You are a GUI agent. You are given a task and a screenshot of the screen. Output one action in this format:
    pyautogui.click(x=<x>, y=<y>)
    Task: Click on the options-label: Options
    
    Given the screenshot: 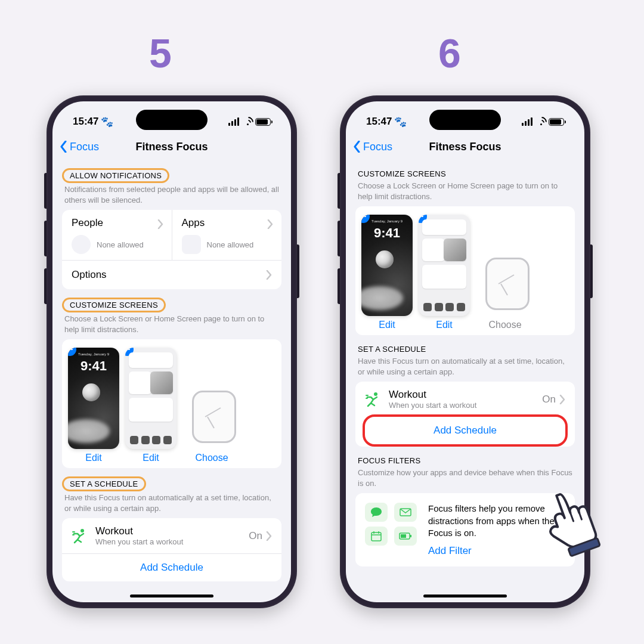 What is the action you would take?
    pyautogui.click(x=89, y=275)
    